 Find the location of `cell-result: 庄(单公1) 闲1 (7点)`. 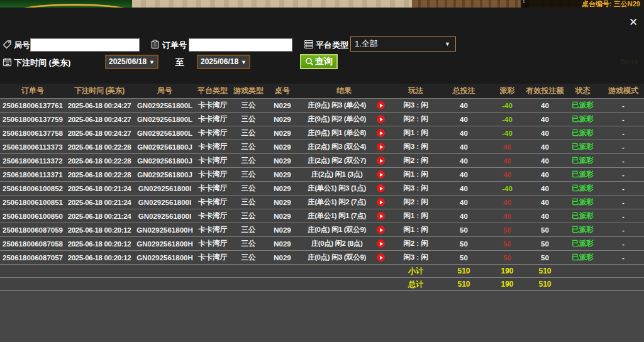

cell-result: 庄(单公1) 闲1 (7点) is located at coordinates (344, 216).